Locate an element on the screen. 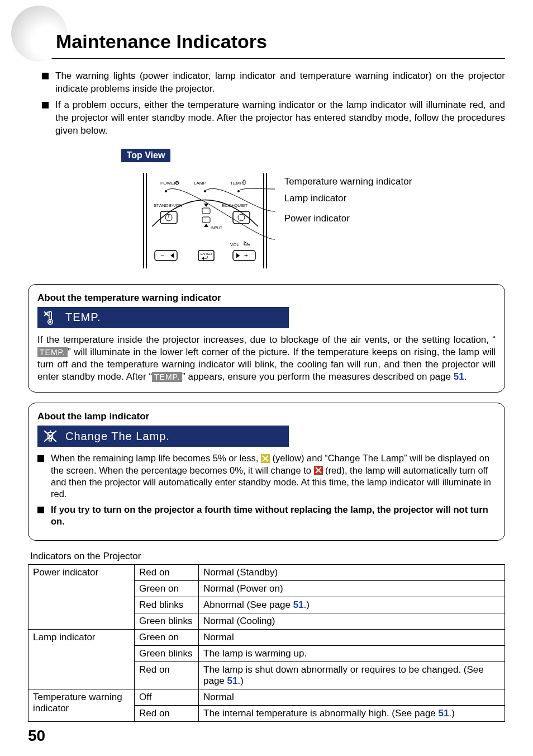 The width and height of the screenshot is (533, 756). callout-lamp: Lamp indicator is located at coordinates (349, 199).